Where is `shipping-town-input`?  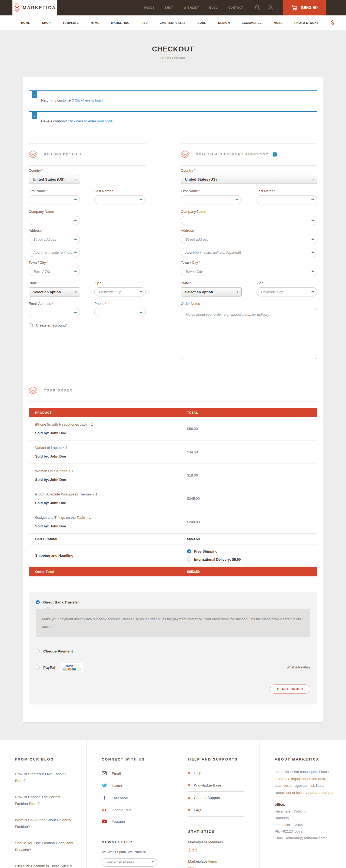 shipping-town-input is located at coordinates (249, 271).